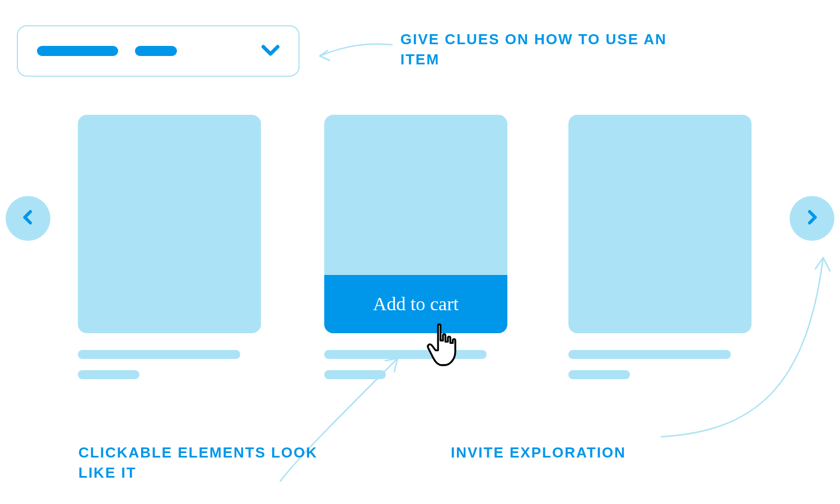 This screenshot has height=504, width=840. What do you see at coordinates (812, 218) in the screenshot?
I see `chevron-right-icon` at bounding box center [812, 218].